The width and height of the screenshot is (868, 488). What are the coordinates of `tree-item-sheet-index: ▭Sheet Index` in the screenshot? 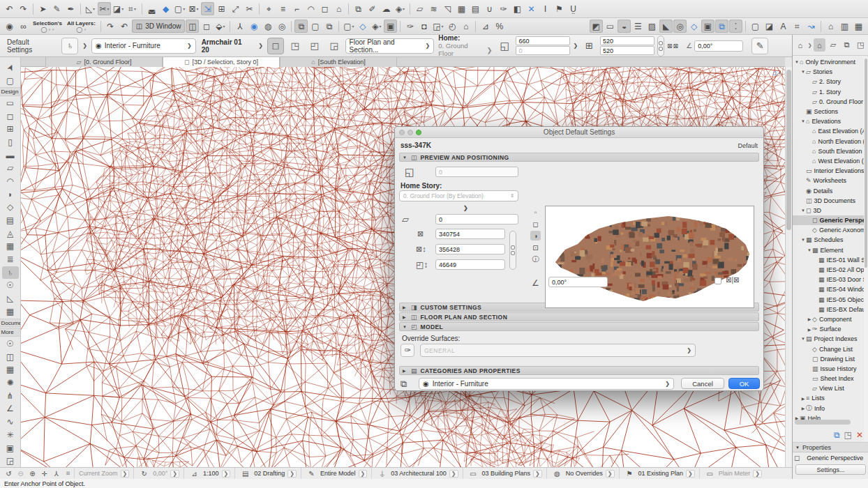 It's located at (829, 379).